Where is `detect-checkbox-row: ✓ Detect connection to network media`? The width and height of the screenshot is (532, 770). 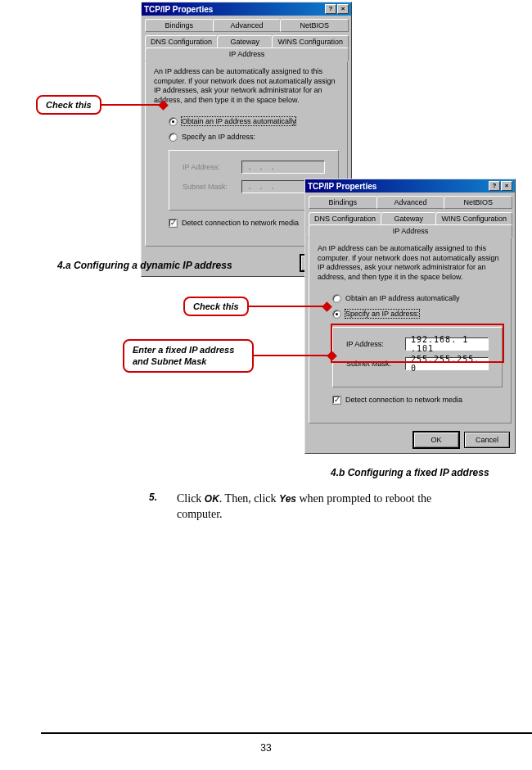
detect-checkbox-row: ✓ Detect connection to network media is located at coordinates (417, 400).